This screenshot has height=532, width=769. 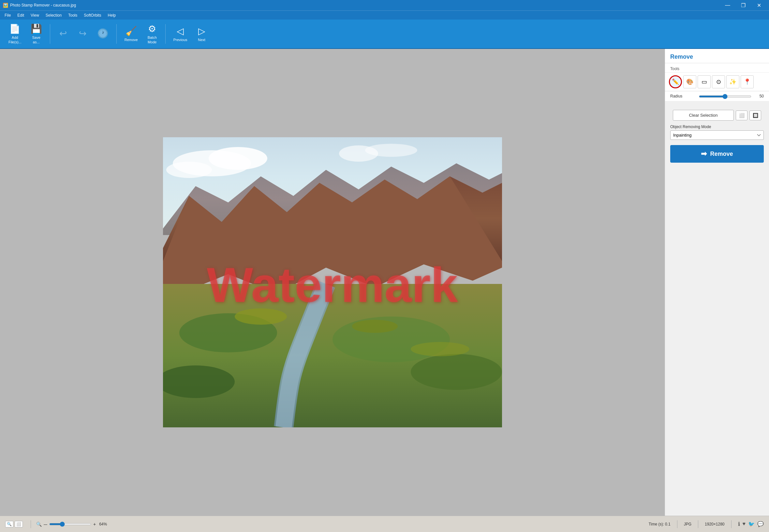 What do you see at coordinates (180, 31) in the screenshot?
I see `previous-icon: ◁` at bounding box center [180, 31].